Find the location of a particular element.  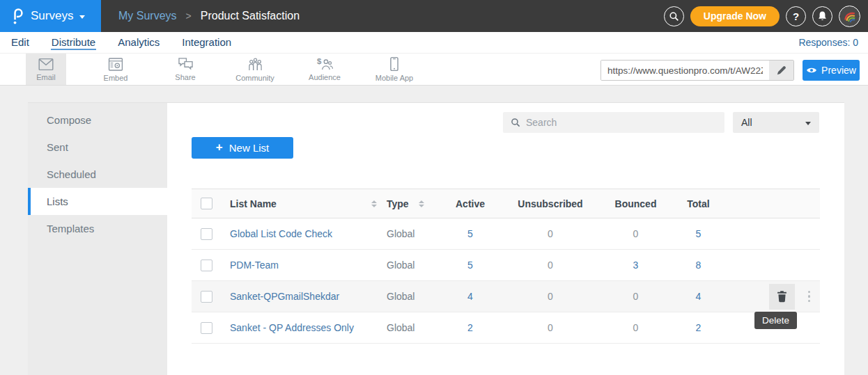

total-count: 2 is located at coordinates (698, 328).